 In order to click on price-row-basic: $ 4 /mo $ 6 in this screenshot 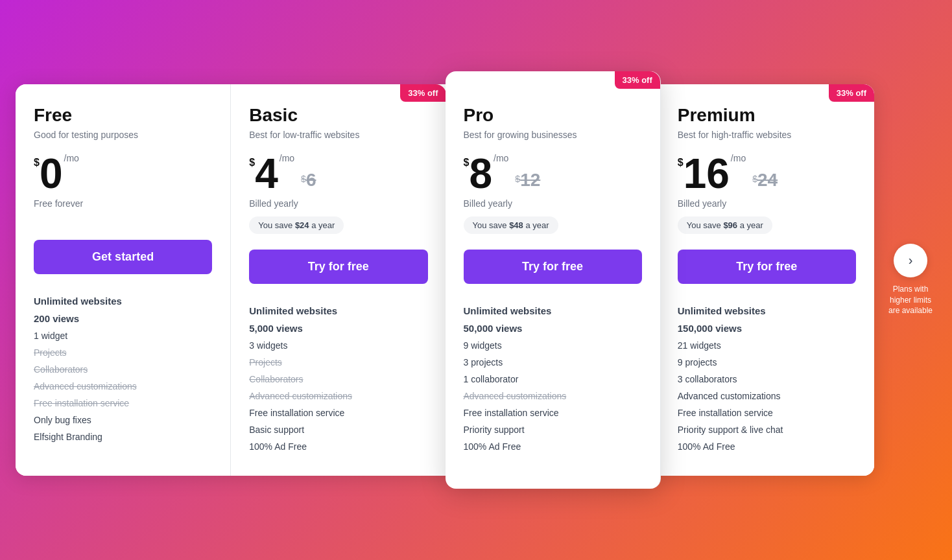, I will do `click(339, 174)`.